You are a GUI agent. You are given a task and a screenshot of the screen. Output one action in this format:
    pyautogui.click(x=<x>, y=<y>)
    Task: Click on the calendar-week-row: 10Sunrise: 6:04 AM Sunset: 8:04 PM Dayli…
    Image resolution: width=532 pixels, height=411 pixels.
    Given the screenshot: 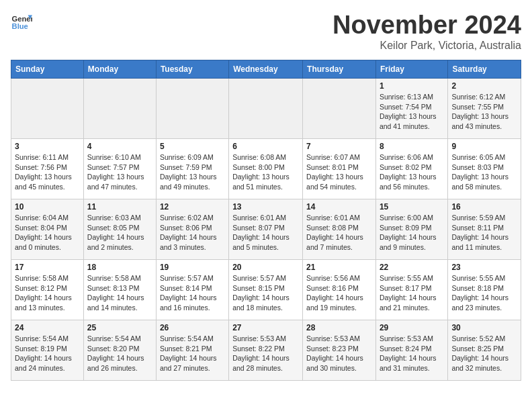 What is the action you would take?
    pyautogui.click(x=266, y=230)
    